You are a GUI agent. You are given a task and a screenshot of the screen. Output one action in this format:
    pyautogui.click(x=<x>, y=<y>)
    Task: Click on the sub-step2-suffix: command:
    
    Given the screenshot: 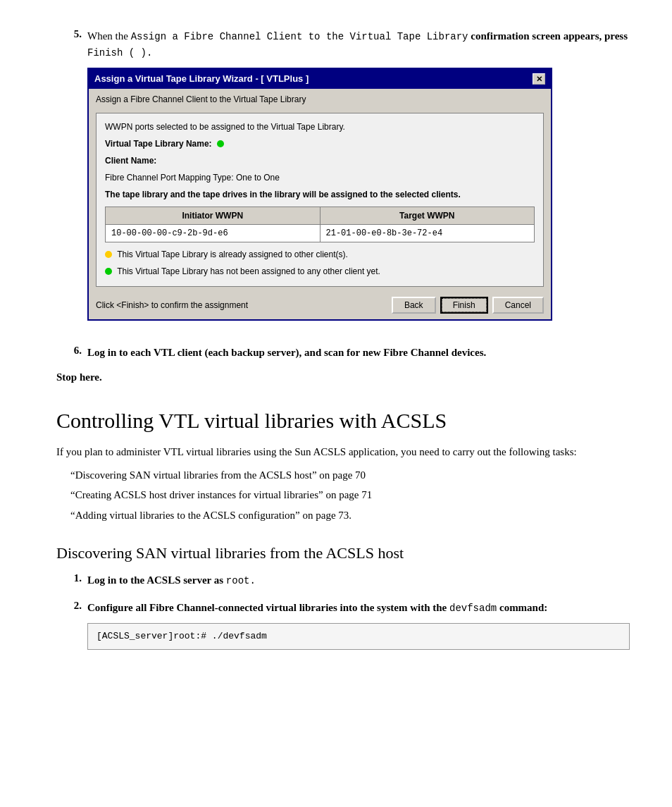 What is the action you would take?
    pyautogui.click(x=523, y=608)
    